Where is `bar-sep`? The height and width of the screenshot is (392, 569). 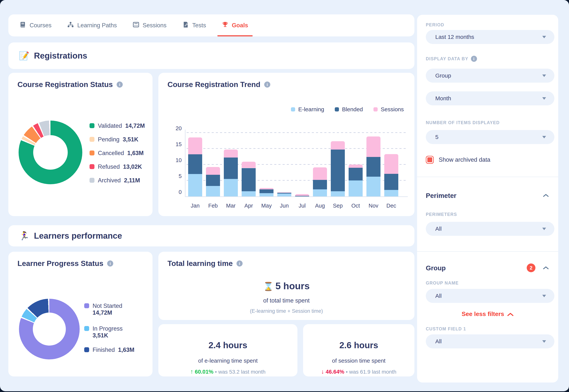
bar-sep is located at coordinates (338, 169).